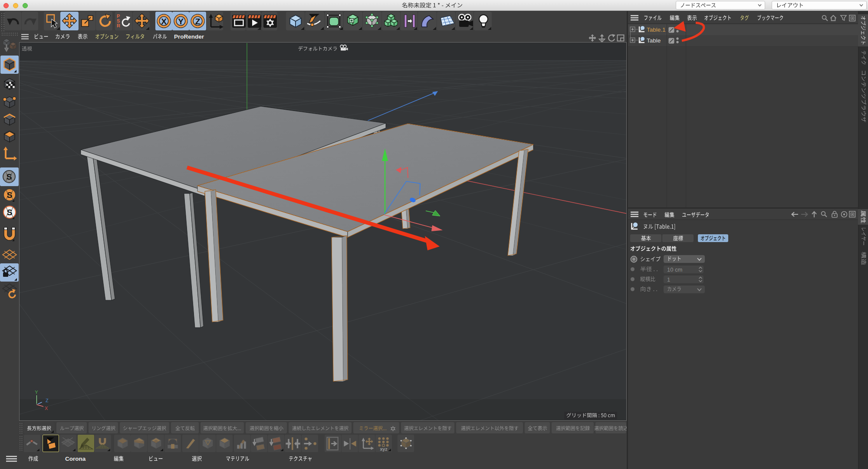 The height and width of the screenshot is (469, 868). What do you see at coordinates (384, 449) in the screenshot?
I see `svg-text: xyz` at bounding box center [384, 449].